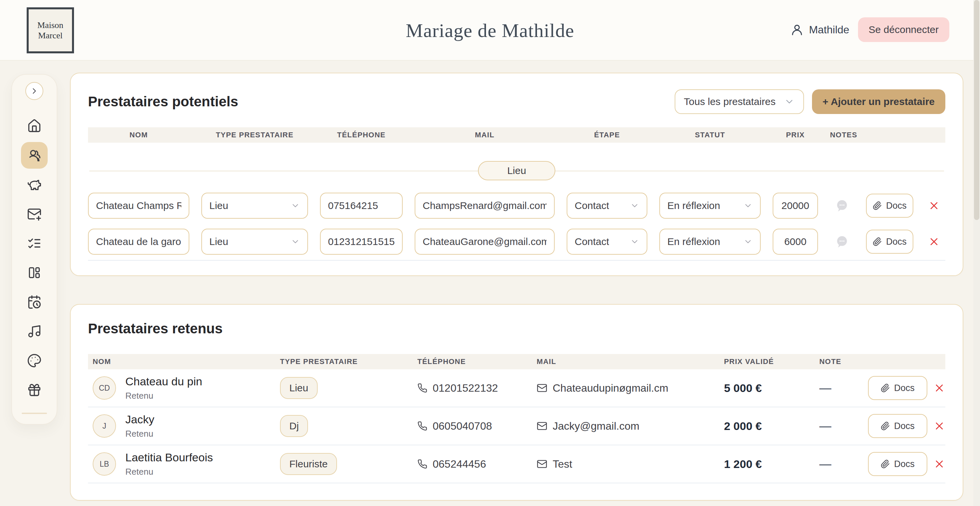 This screenshot has height=506, width=980. What do you see at coordinates (34, 413) in the screenshot?
I see `sidebar-divider` at bounding box center [34, 413].